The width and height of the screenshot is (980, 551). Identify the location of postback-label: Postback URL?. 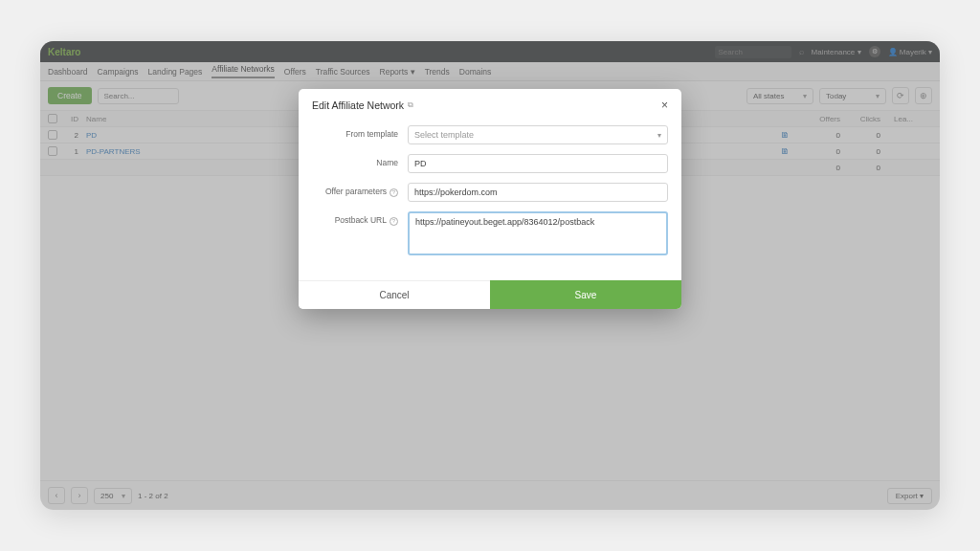
(360, 218).